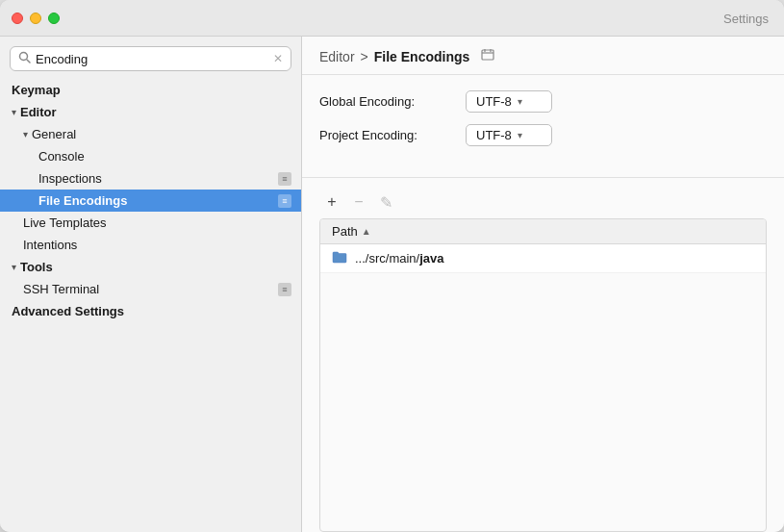 This screenshot has height=532, width=784. What do you see at coordinates (746, 17) in the screenshot?
I see `window-title: Settings` at bounding box center [746, 17].